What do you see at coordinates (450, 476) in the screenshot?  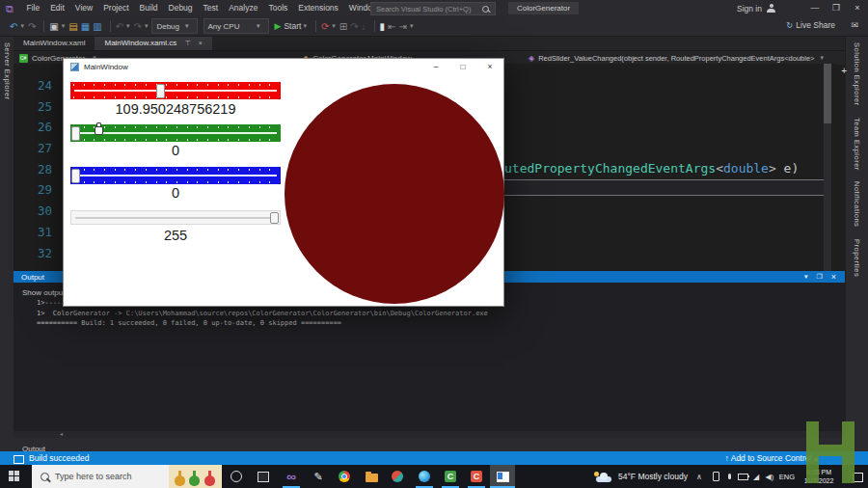 I see `green-c-app-icon: C` at bounding box center [450, 476].